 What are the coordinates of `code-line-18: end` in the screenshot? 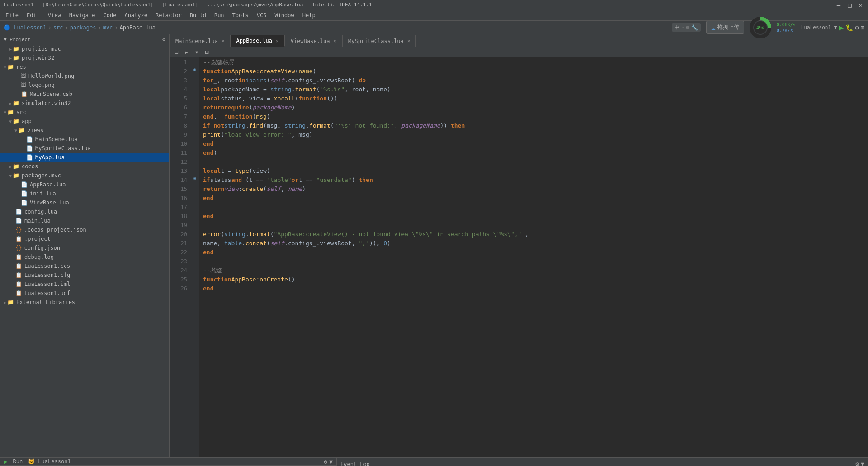 It's located at (535, 216).